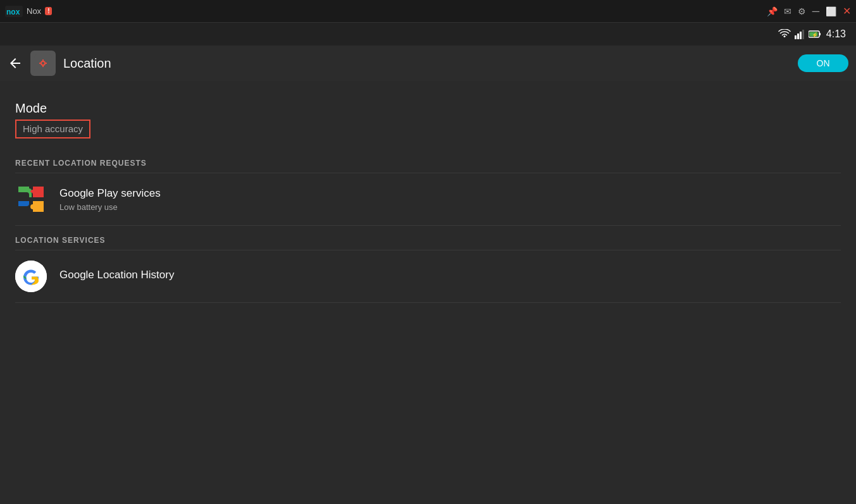 The width and height of the screenshot is (856, 504). I want to click on google-play-services-text: Google Play services Low battery use, so click(450, 200).